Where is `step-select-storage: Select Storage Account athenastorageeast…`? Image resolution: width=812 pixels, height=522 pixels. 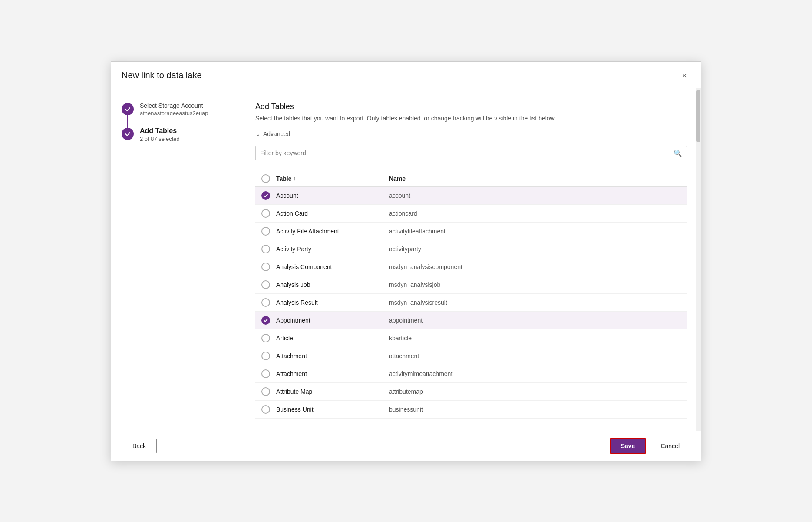
step-select-storage: Select Storage Account athenastorageeast… is located at coordinates (176, 110).